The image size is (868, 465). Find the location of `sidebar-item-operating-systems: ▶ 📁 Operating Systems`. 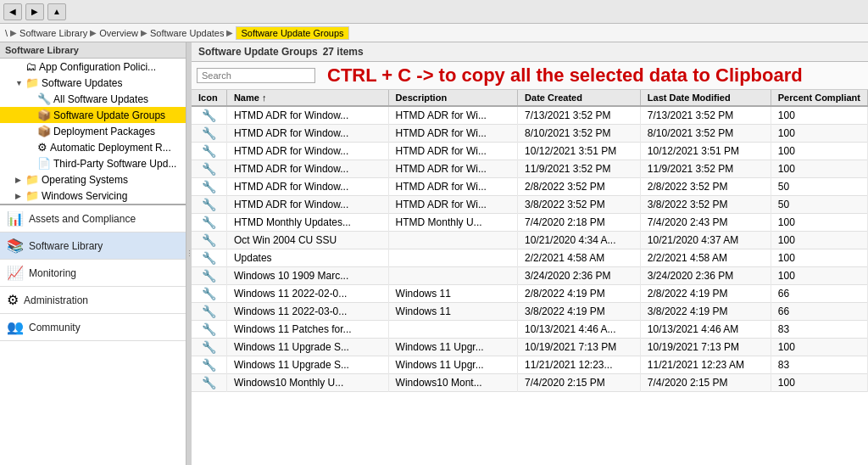

sidebar-item-operating-systems: ▶ 📁 Operating Systems is located at coordinates (93, 180).